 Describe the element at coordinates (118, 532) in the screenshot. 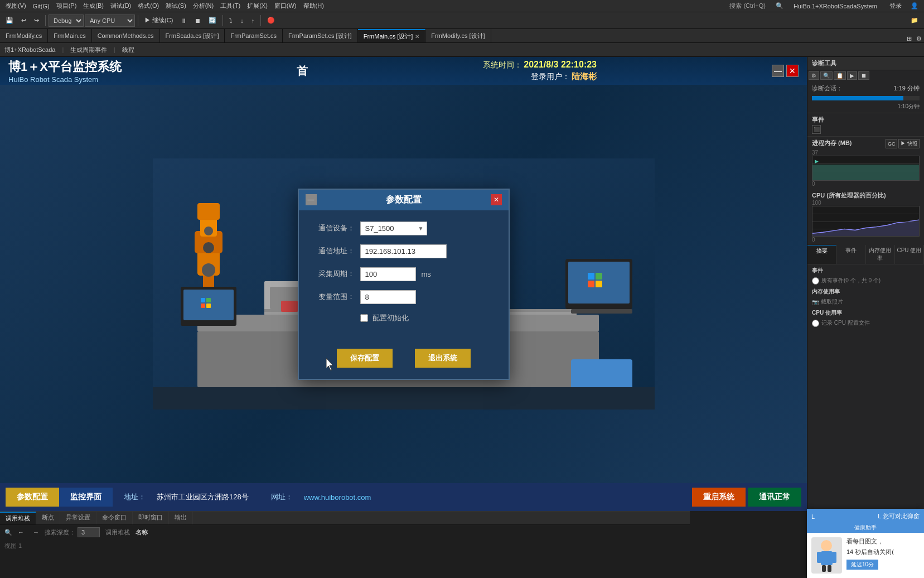

I see `bottom-header-label: 调用堆栈` at that location.